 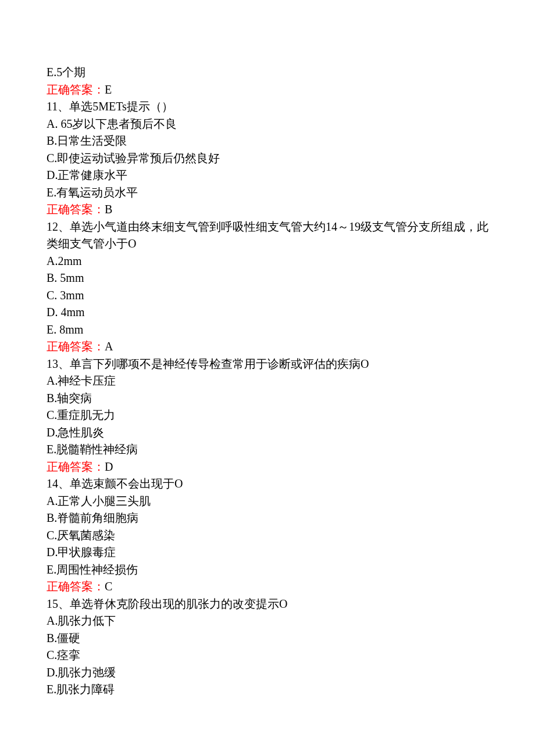 I want to click on answer-value: B, so click(x=108, y=209).